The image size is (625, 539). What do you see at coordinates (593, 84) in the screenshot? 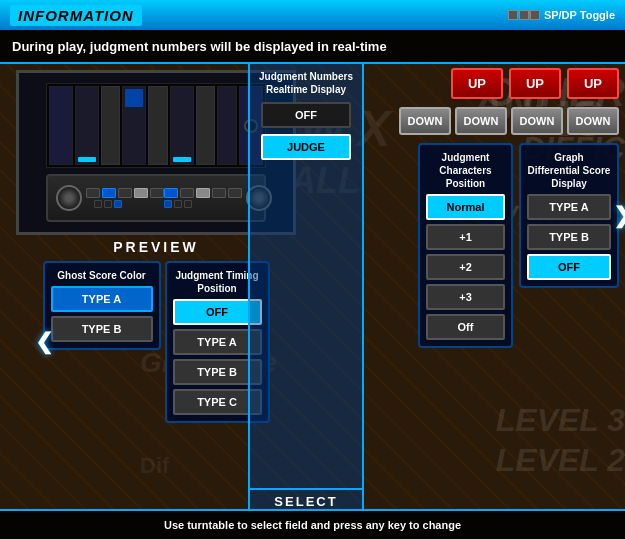
I see `up-button-3: UP` at bounding box center [593, 84].